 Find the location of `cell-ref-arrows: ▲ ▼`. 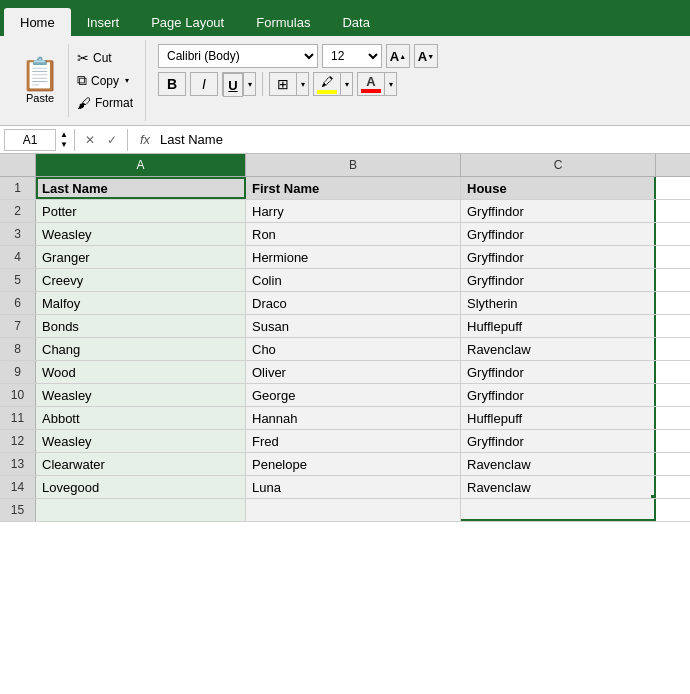

cell-ref-arrows: ▲ ▼ is located at coordinates (64, 140).